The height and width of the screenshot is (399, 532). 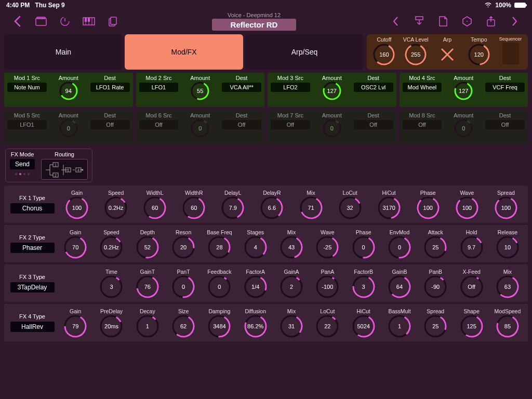 I want to click on mod-src-selector: LFO2, so click(x=290, y=87).